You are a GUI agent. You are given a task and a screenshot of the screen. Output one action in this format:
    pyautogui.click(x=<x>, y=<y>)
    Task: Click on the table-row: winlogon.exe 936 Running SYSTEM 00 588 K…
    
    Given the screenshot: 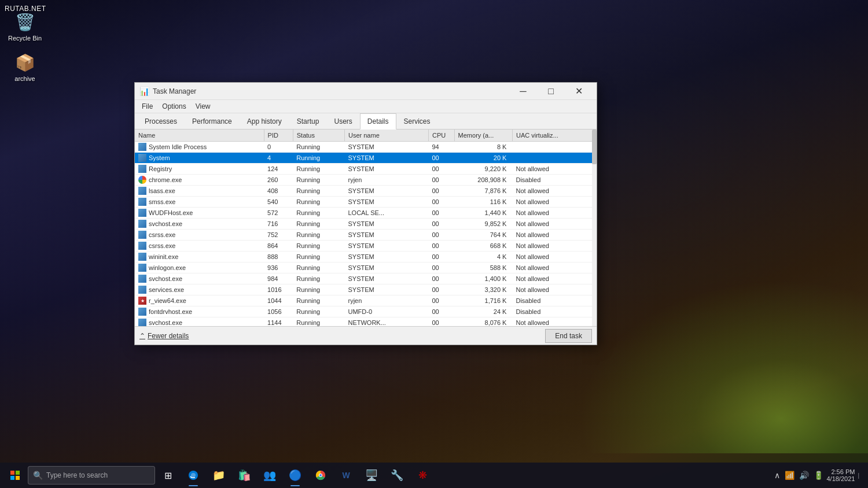 What is the action you would take?
    pyautogui.click(x=366, y=268)
    